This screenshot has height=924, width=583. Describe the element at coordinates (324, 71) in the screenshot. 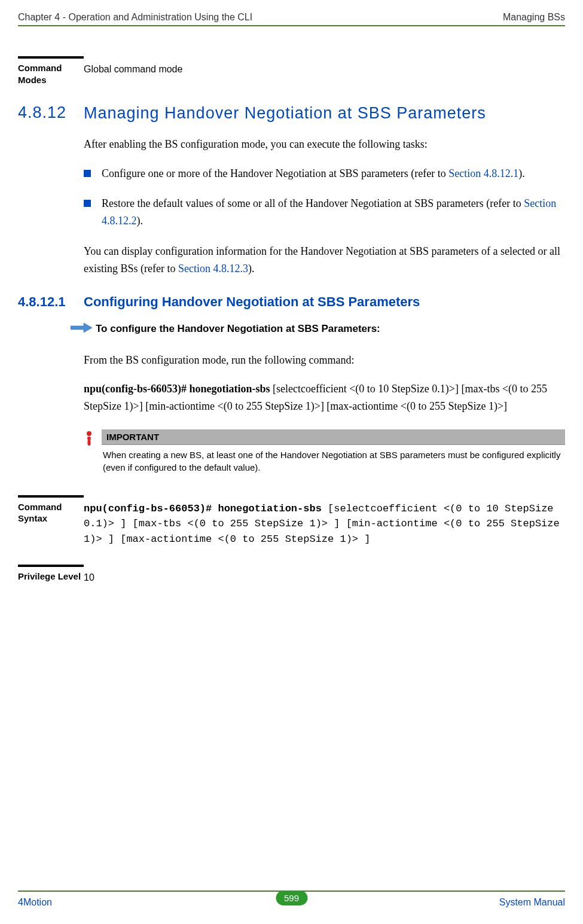

I see `command-modes-value: Global command mode` at that location.